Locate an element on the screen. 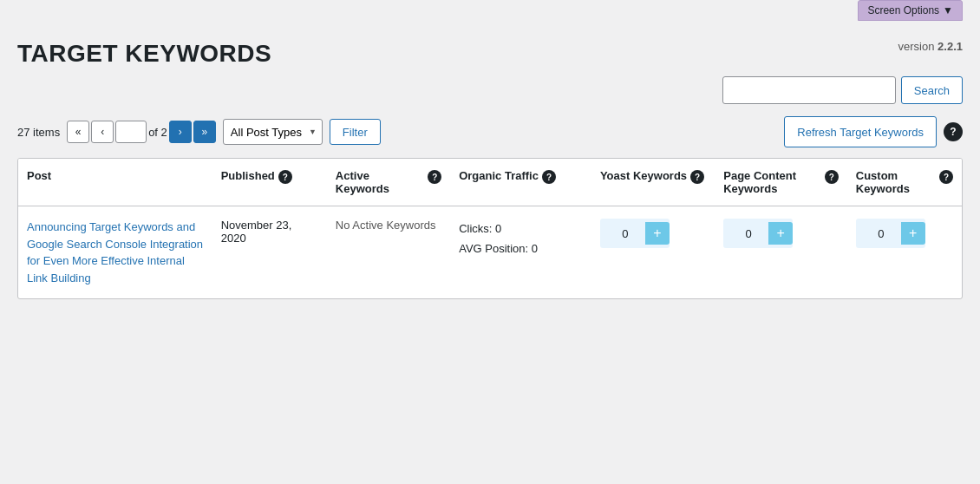  current-page-input: 1 is located at coordinates (131, 132).